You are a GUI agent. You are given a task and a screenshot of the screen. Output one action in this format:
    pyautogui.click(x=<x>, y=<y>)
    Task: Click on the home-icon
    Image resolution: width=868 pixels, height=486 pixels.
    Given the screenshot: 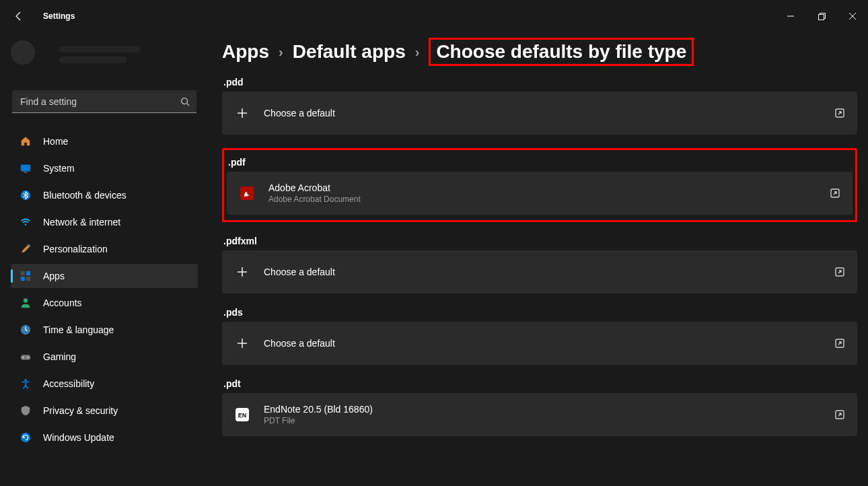 What is the action you would take?
    pyautogui.click(x=26, y=141)
    